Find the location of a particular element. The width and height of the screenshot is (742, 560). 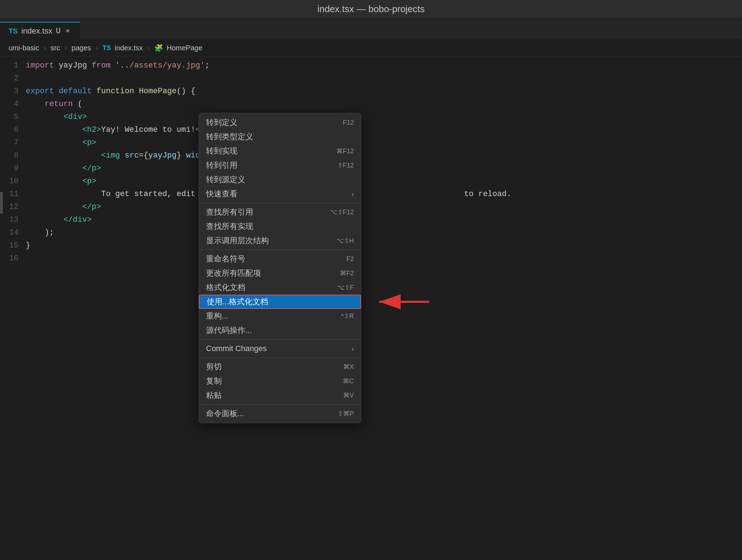

menu-item-format-document: 格式化文档 ⌥⇧F is located at coordinates (280, 288).